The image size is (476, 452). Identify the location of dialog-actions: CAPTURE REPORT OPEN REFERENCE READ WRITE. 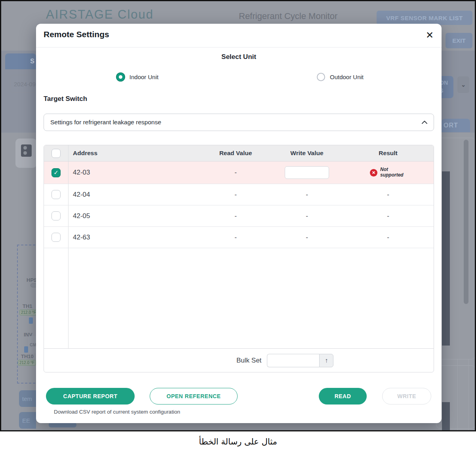
(238, 396).